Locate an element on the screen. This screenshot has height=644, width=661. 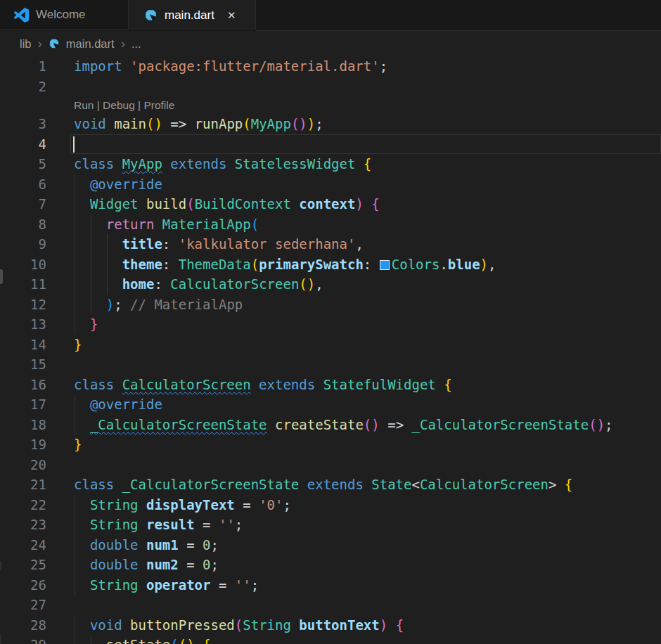
token: class is located at coordinates (98, 484).